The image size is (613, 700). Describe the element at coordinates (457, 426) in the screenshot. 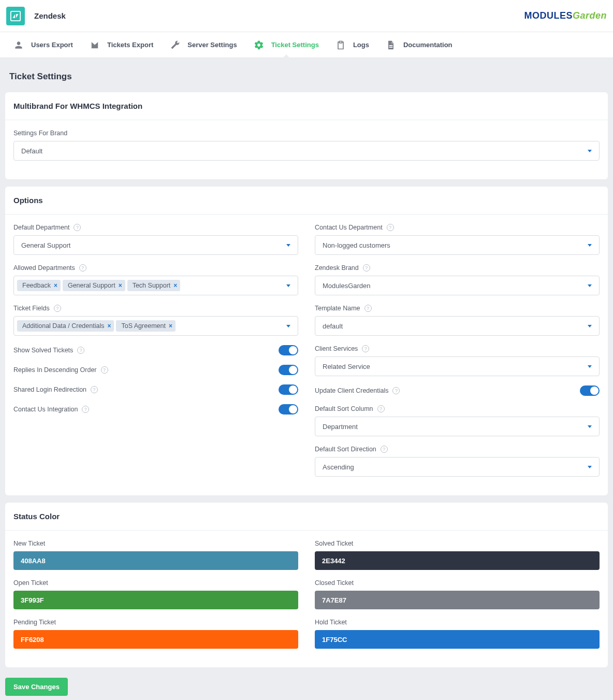

I see `default-sort-column-select: Department` at that location.